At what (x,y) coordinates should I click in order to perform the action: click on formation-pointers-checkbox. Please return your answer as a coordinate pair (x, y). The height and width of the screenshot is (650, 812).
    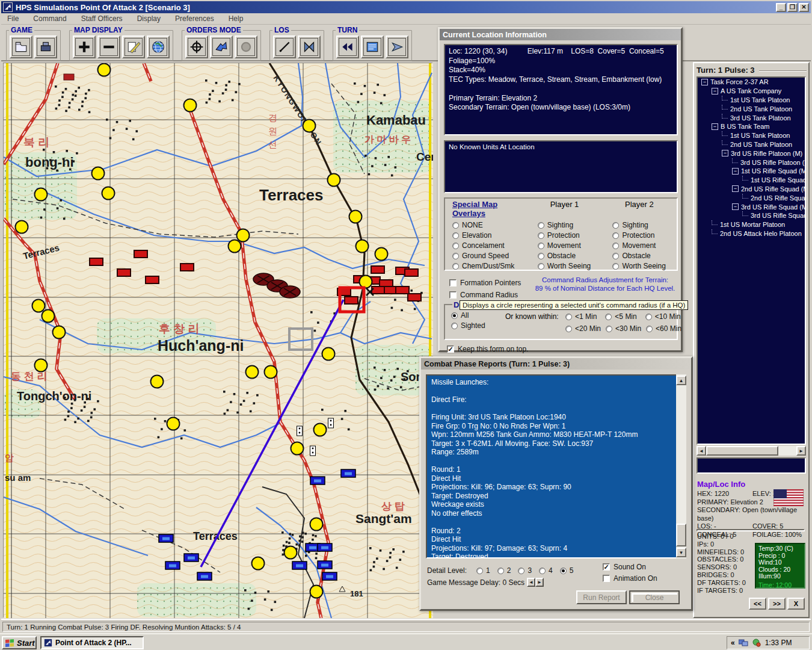
    Looking at the image, I should click on (453, 283).